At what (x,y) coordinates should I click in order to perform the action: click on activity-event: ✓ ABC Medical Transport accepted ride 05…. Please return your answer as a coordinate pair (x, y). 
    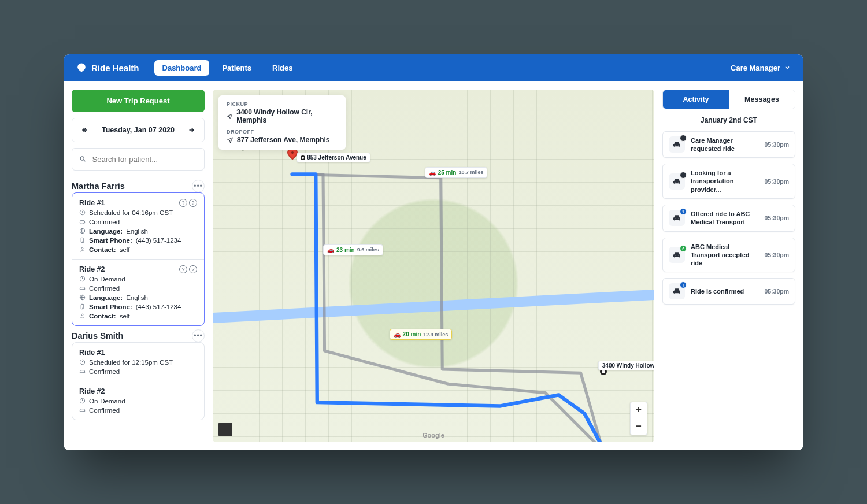
    Looking at the image, I should click on (729, 255).